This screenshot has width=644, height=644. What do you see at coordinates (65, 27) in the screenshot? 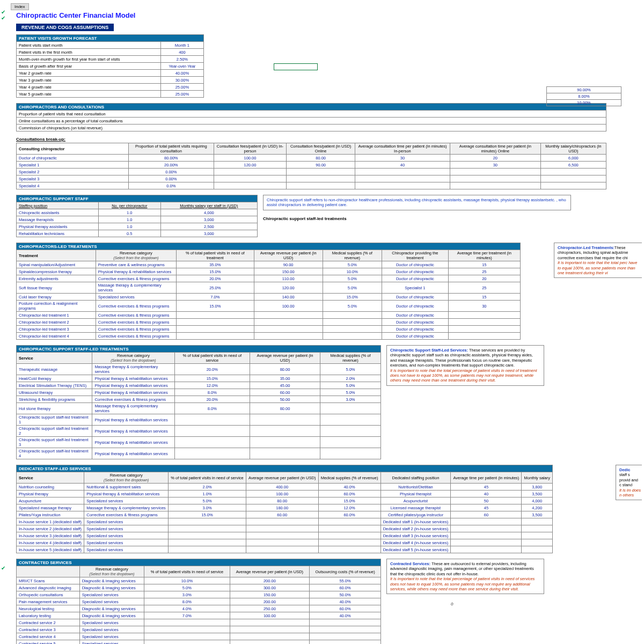
I see `section-bar: REVENUE AND COGS ASSUMPTIONS` at bounding box center [65, 27].